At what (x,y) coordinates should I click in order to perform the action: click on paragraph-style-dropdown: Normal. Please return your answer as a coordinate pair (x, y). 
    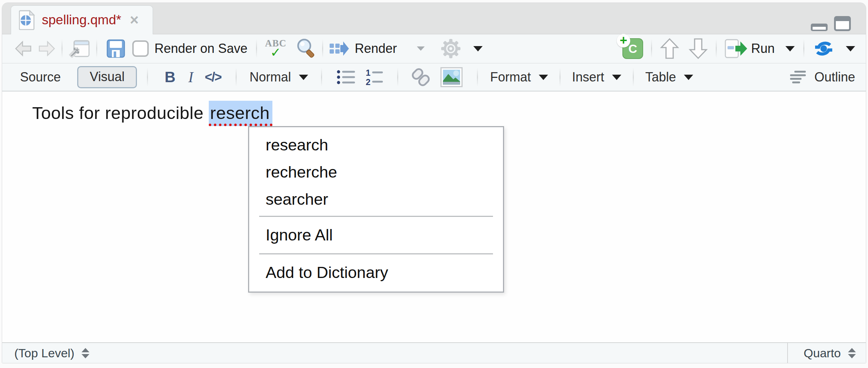
    Looking at the image, I should click on (279, 77).